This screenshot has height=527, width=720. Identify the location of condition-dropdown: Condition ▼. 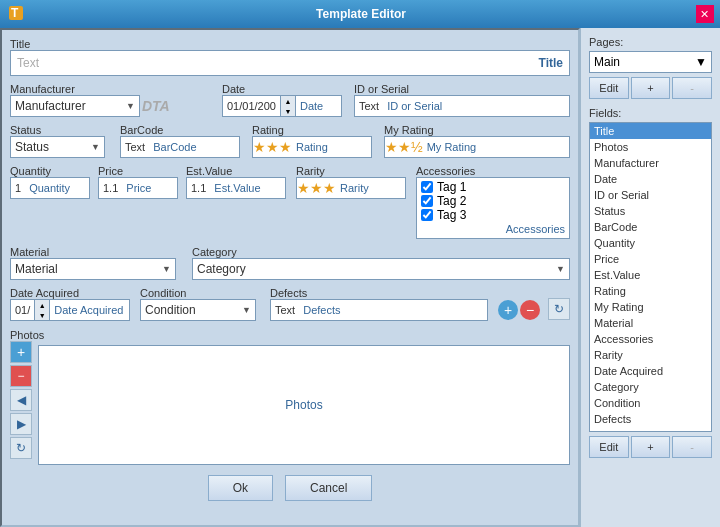
(198, 310).